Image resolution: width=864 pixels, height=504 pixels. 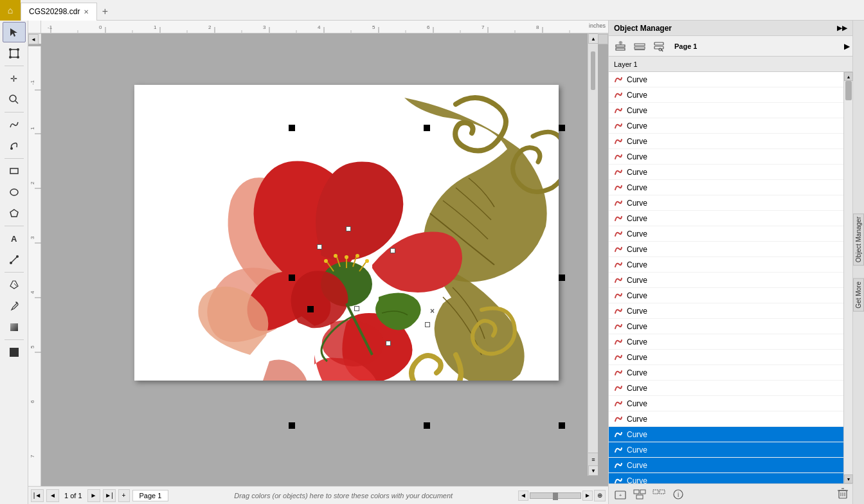 I want to click on object-item-10: Curve, so click(x=730, y=219).